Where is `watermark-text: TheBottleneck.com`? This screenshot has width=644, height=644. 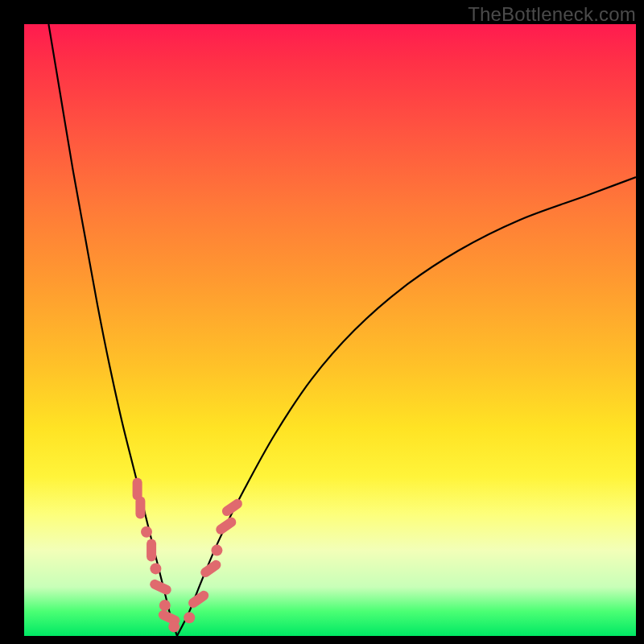
watermark-text: TheBottleneck.com is located at coordinates (552, 14).